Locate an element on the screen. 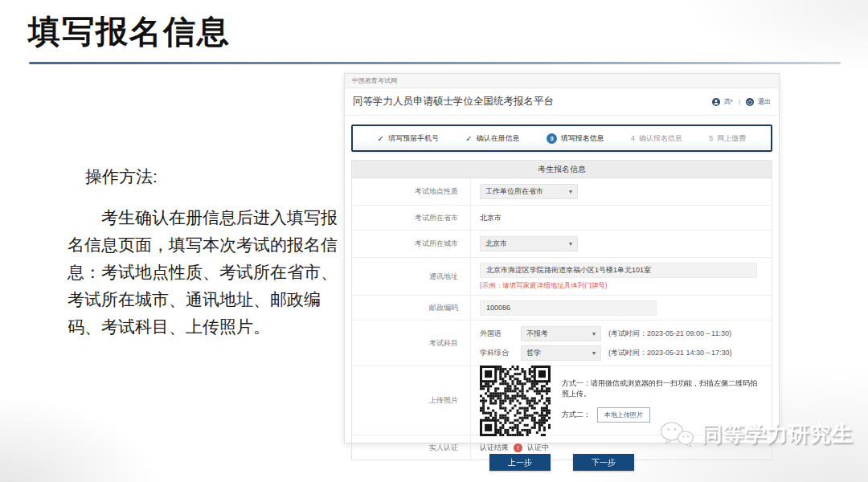 The height and width of the screenshot is (482, 868). watermark-text: 同等学力研究生 is located at coordinates (778, 434).